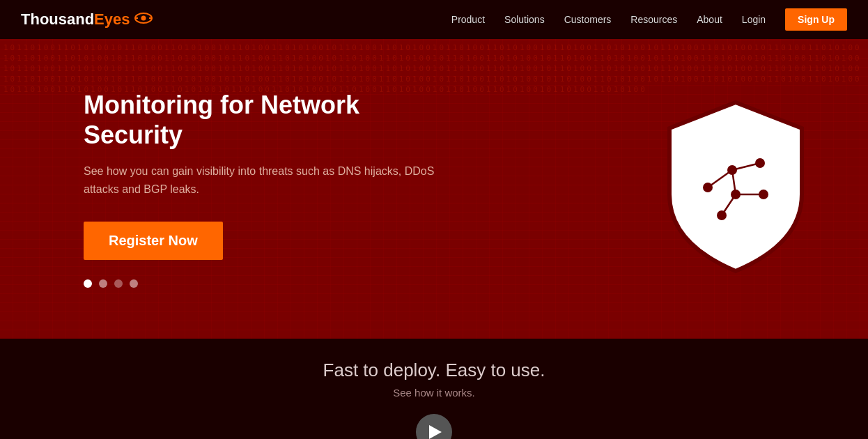 The height and width of the screenshot is (439, 868). What do you see at coordinates (816, 20) in the screenshot?
I see `signup-button: Sign Up` at bounding box center [816, 20].